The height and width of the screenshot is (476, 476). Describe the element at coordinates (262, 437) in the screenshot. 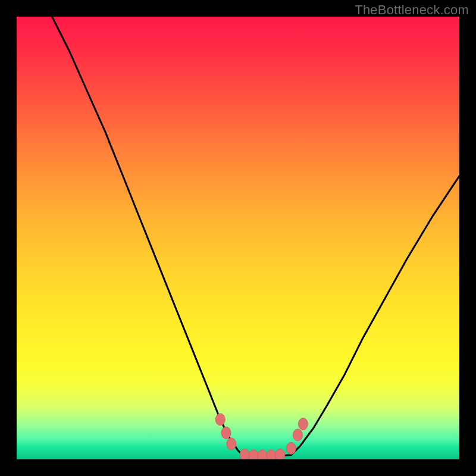

I see `marker-layer` at that location.